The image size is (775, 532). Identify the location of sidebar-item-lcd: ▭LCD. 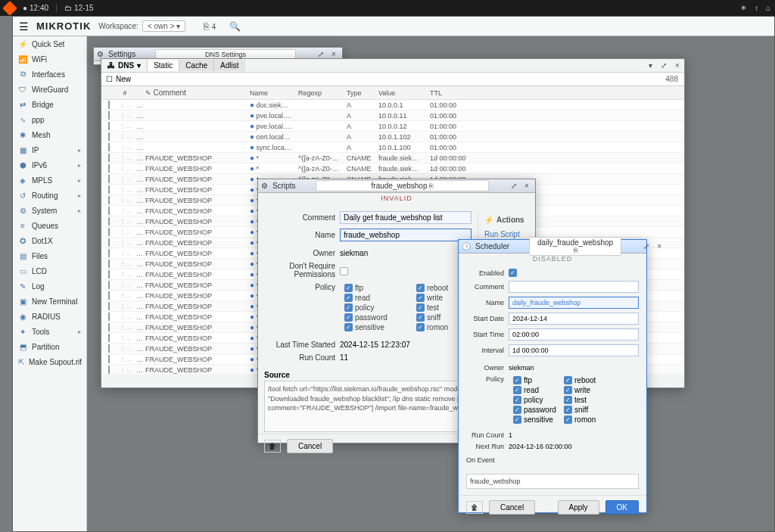
(50, 271).